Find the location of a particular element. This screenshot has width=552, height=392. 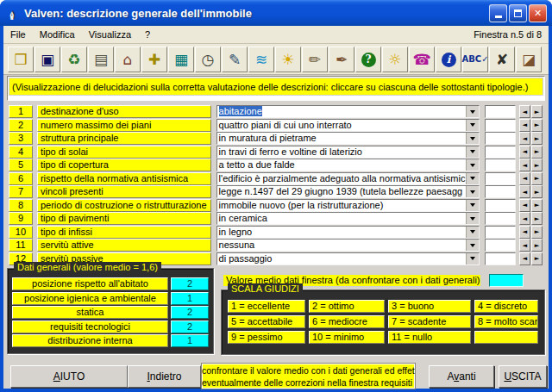

save-button: ▣ is located at coordinates (47, 59).